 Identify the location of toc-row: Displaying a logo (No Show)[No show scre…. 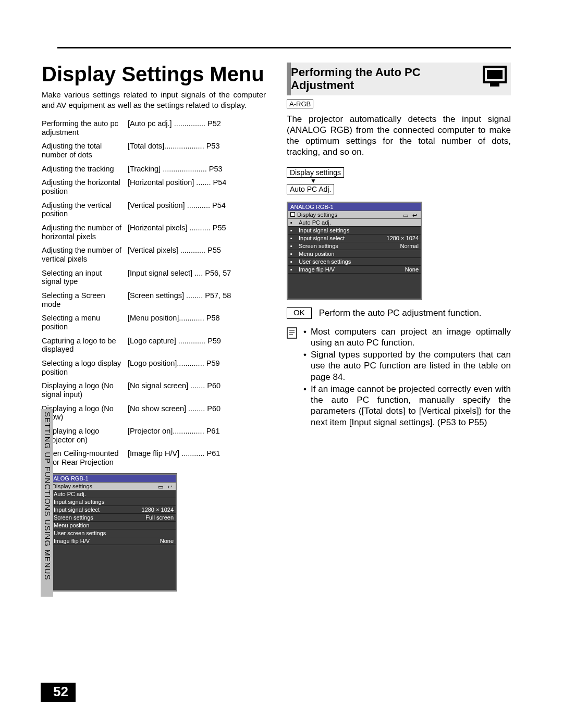
(154, 413).